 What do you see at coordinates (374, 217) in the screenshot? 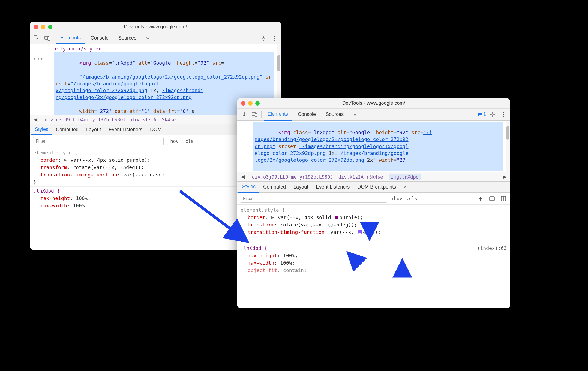
I see `decl-border: border: ▶ var(--x, 4px solid purple);` at bounding box center [374, 217].